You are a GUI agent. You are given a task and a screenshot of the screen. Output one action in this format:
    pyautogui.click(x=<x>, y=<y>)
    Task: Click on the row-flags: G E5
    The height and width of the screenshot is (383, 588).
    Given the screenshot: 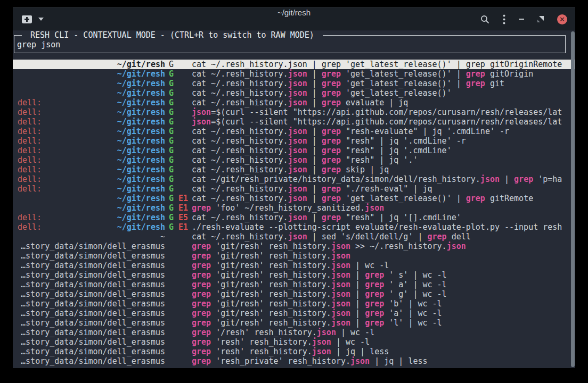 What is the action you would take?
    pyautogui.click(x=178, y=218)
    